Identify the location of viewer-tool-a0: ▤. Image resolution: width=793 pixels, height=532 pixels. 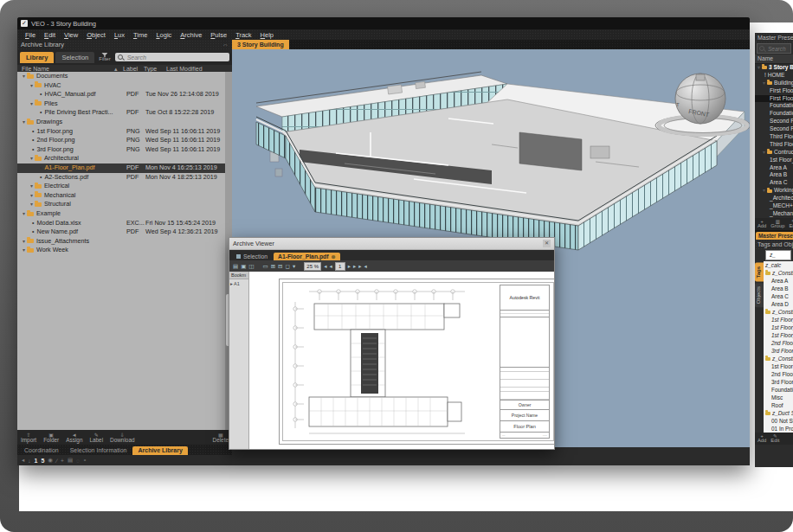
(235, 266).